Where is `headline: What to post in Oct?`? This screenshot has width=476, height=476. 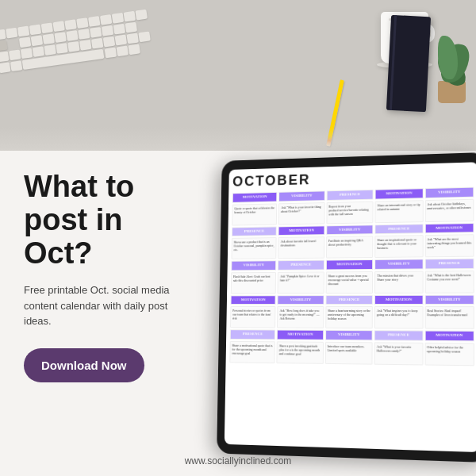 headline: What to post in Oct? is located at coordinates (103, 221).